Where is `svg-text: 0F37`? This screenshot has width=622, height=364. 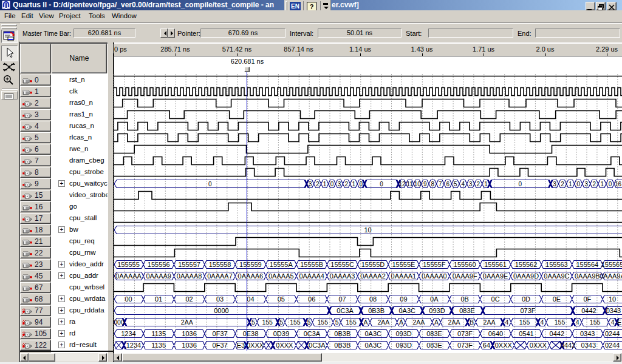 svg-text: 0F37 is located at coordinates (220, 345).